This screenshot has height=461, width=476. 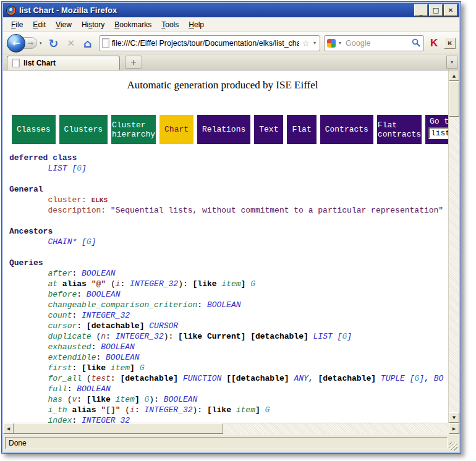 I want to click on code-segment: [like, so click(x=208, y=284).